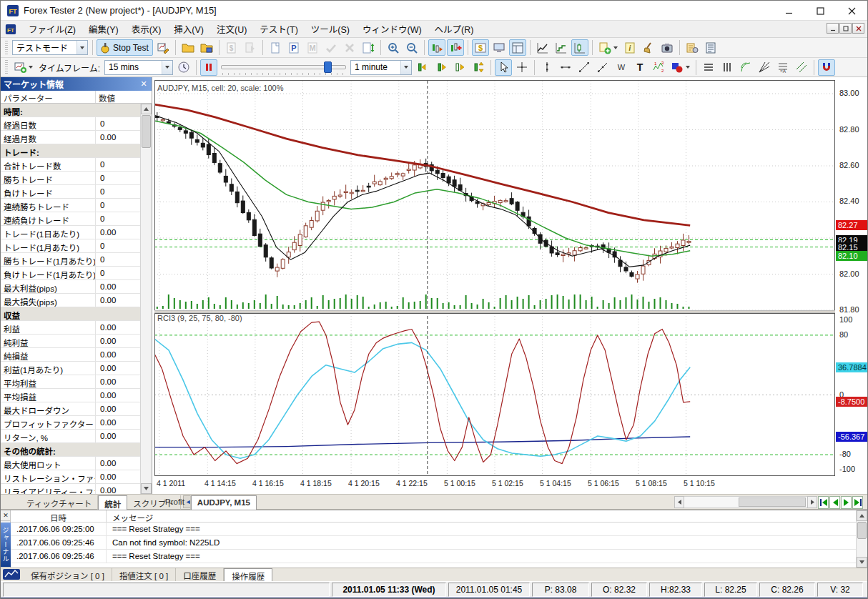 Image resolution: width=868 pixels, height=599 pixels. I want to click on table-row: 純利益0.00, so click(71, 342).